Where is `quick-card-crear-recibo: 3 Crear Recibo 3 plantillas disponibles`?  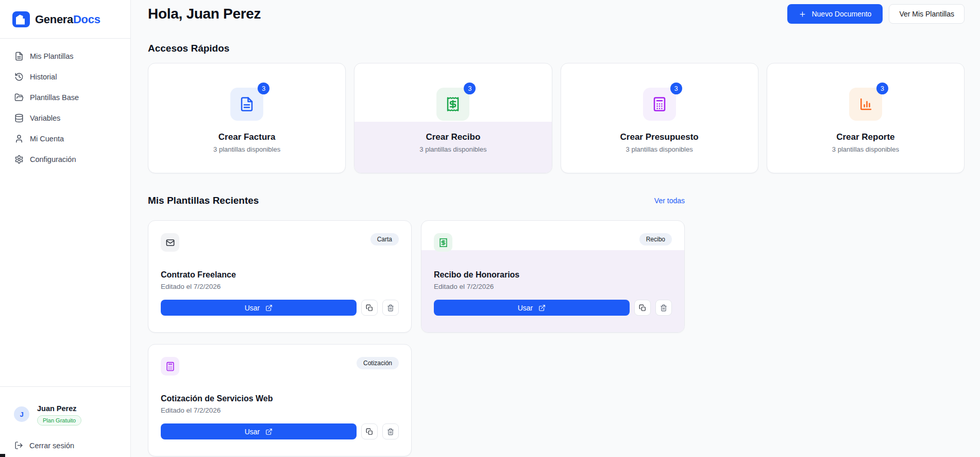 quick-card-crear-recibo: 3 Crear Recibo 3 plantillas disponibles is located at coordinates (453, 118).